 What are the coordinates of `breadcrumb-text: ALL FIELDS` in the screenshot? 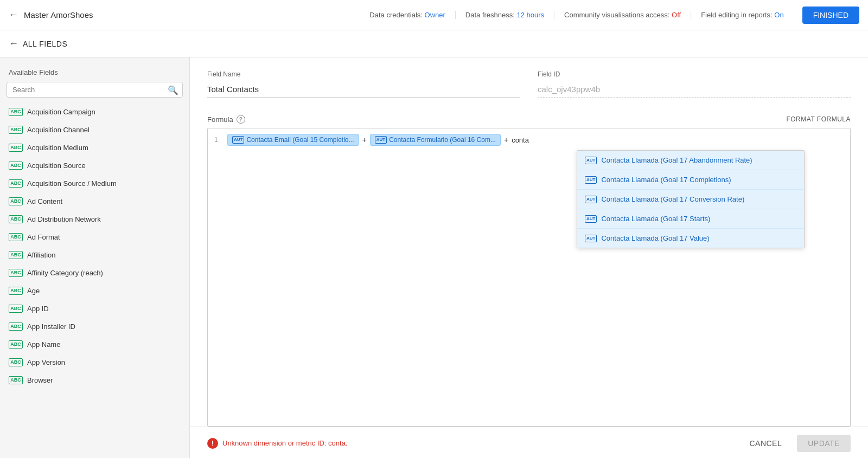 It's located at (45, 44).